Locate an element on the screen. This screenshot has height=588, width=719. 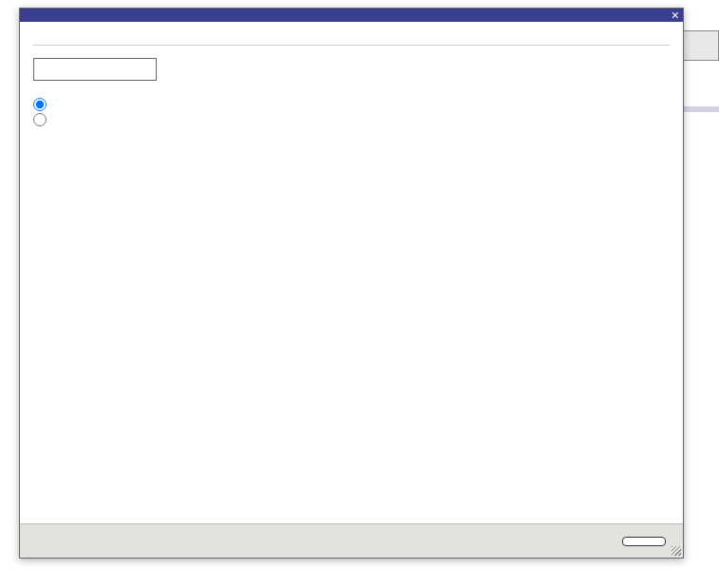
close-button is located at coordinates (644, 541).